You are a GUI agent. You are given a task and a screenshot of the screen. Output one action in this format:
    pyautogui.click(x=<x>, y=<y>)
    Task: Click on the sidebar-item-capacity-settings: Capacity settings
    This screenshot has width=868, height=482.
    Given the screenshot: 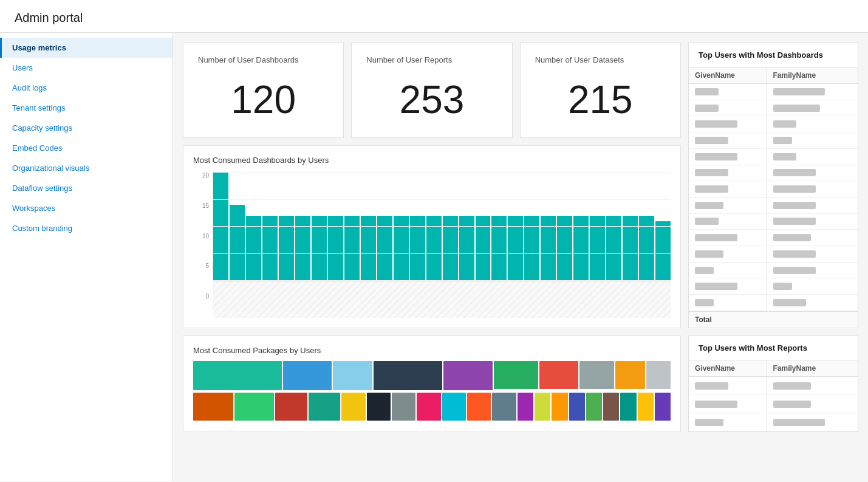 What is the action you would take?
    pyautogui.click(x=86, y=128)
    